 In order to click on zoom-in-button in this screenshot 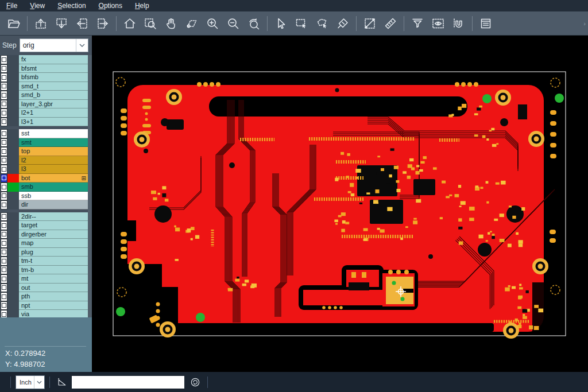, I will do `click(212, 24)`.